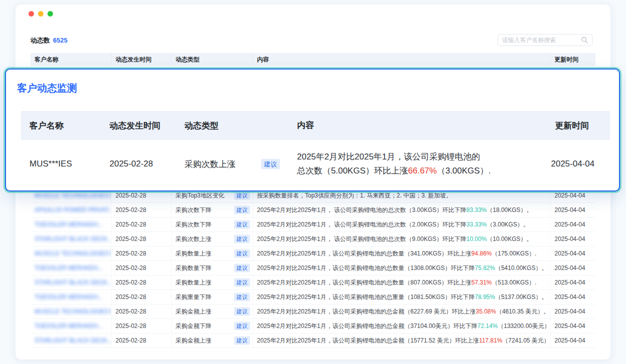 The width and height of the screenshot is (626, 364). I want to click on percentage-value: 33.33%, so click(477, 224).